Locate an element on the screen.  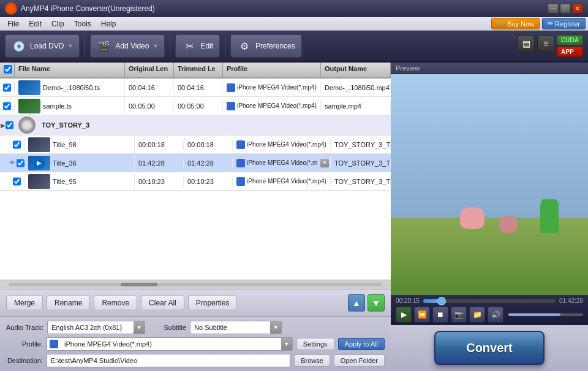
row-5-profile-icon is located at coordinates (241, 163).